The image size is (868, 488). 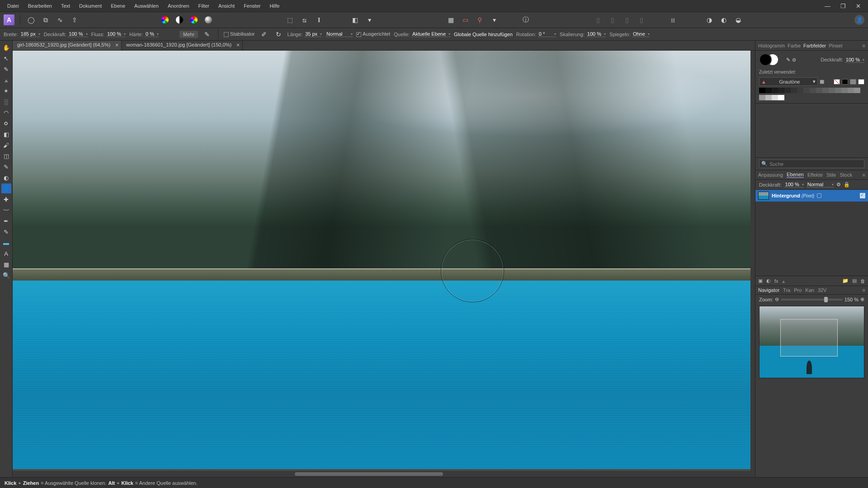 I want to click on document-tab-2: woman-1836601_1920.jpg [Geändert] (150,0…, so click(x=182, y=45).